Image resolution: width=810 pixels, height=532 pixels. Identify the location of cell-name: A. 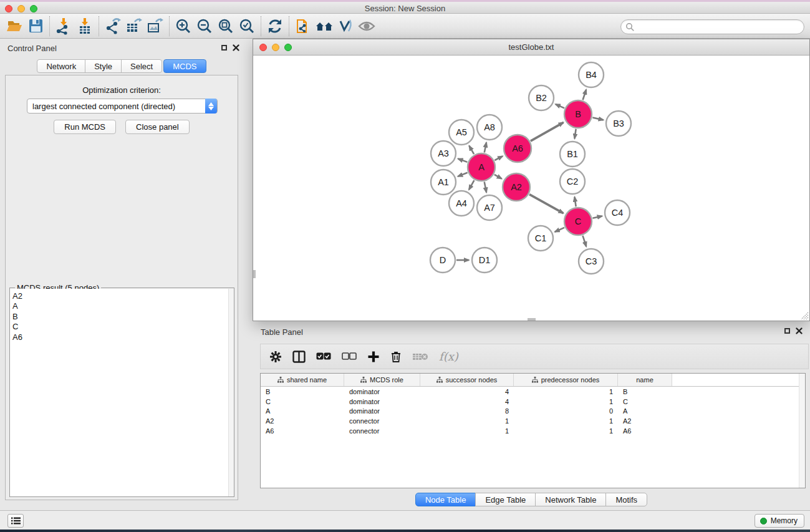
(645, 411).